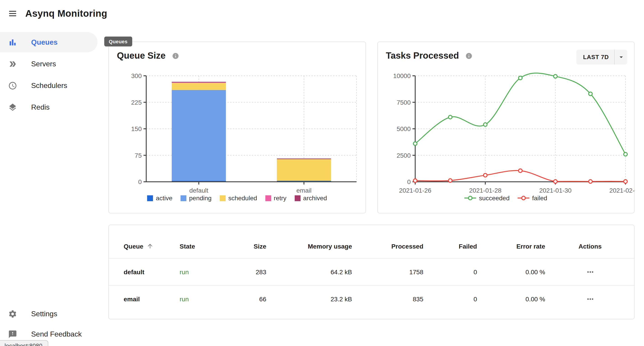 This screenshot has height=346, width=644. I want to click on table-header-row: Queue State Size Memory usage Processed …, so click(372, 242).